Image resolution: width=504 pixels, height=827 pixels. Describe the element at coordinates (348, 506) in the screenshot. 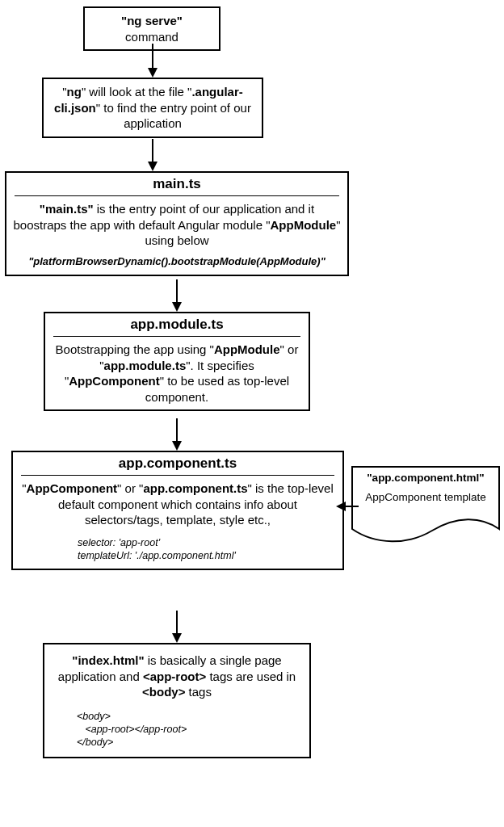

I see `arrow-doc-to-component` at that location.